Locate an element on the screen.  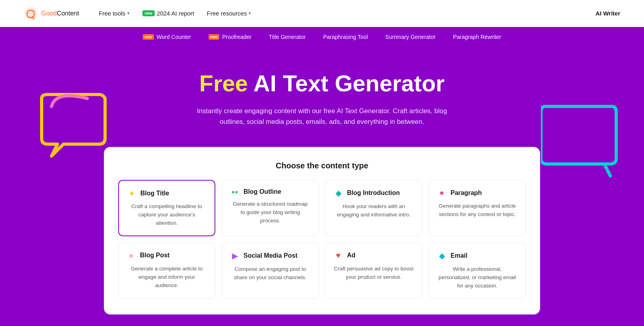
sub-nav: new Word Counter new Proofreader Title G… is located at coordinates (322, 37).